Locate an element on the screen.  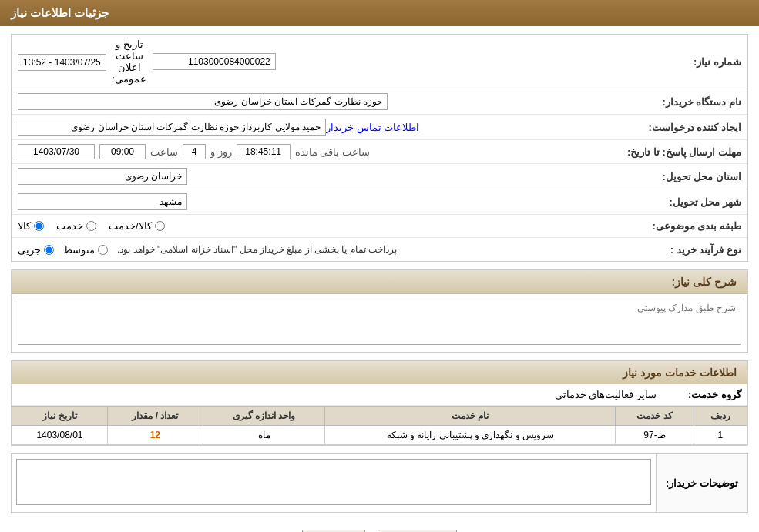
radio-motavaset-label: متوسط is located at coordinates (79, 249).